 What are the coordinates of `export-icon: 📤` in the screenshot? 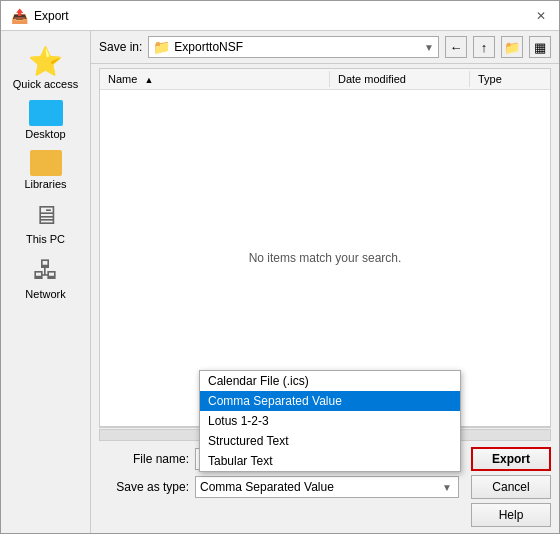 It's located at (20, 16).